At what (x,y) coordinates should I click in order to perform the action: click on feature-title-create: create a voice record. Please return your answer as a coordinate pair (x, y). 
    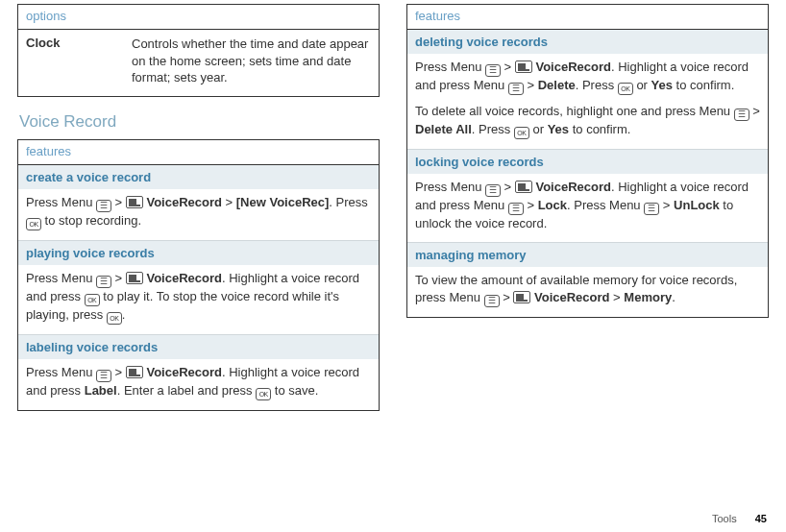
    Looking at the image, I should click on (198, 177).